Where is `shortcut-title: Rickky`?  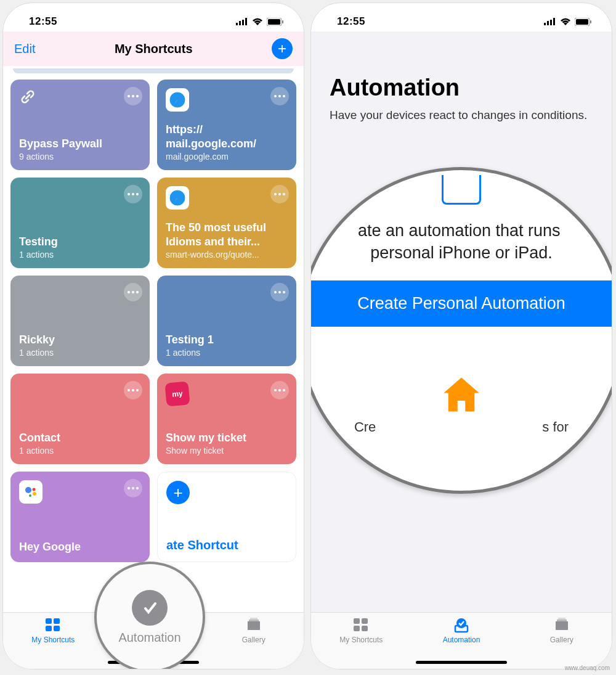 shortcut-title: Rickky is located at coordinates (80, 340).